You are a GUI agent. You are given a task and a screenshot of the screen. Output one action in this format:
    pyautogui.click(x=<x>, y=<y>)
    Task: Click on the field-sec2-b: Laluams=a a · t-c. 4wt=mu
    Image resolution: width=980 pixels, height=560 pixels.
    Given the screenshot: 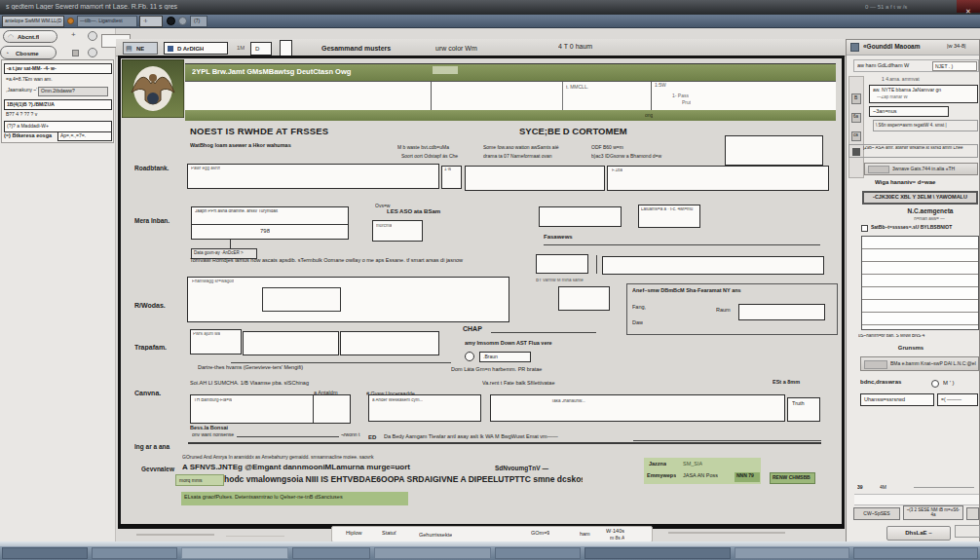 What is the action you would take?
    pyautogui.click(x=669, y=216)
    